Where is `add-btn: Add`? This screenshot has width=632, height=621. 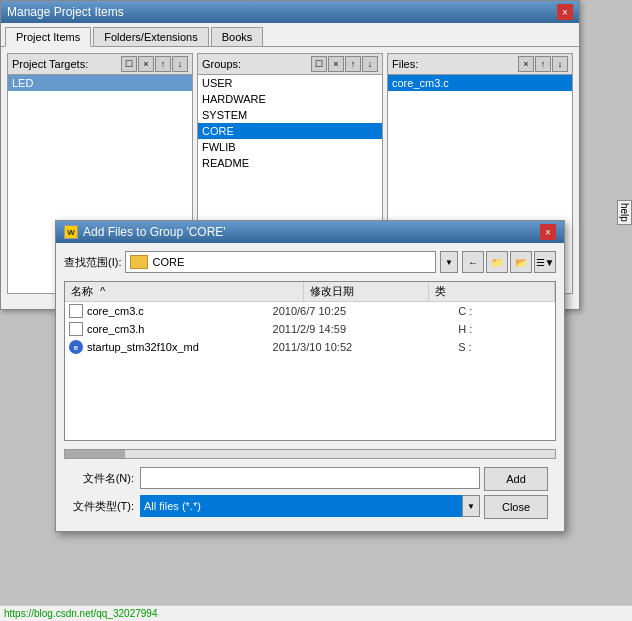 add-btn: Add is located at coordinates (516, 479).